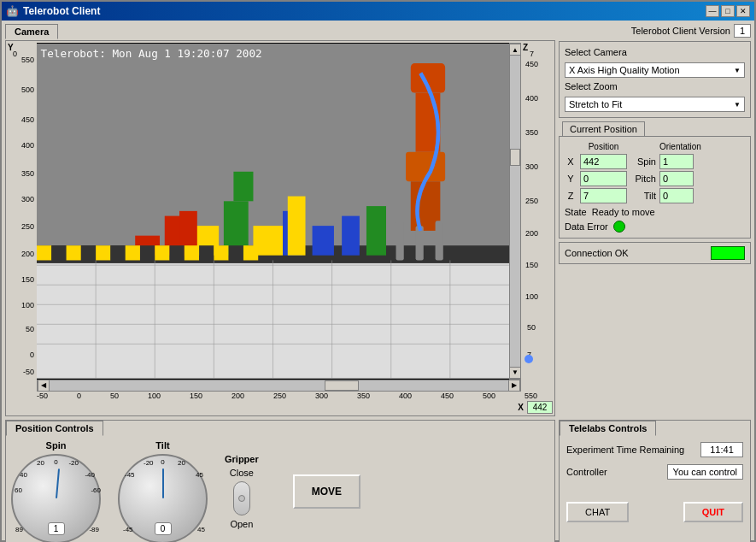 The image size is (756, 542). What do you see at coordinates (278, 386) in the screenshot?
I see `horizontal-scrollbar: ◀ ▶` at bounding box center [278, 386].